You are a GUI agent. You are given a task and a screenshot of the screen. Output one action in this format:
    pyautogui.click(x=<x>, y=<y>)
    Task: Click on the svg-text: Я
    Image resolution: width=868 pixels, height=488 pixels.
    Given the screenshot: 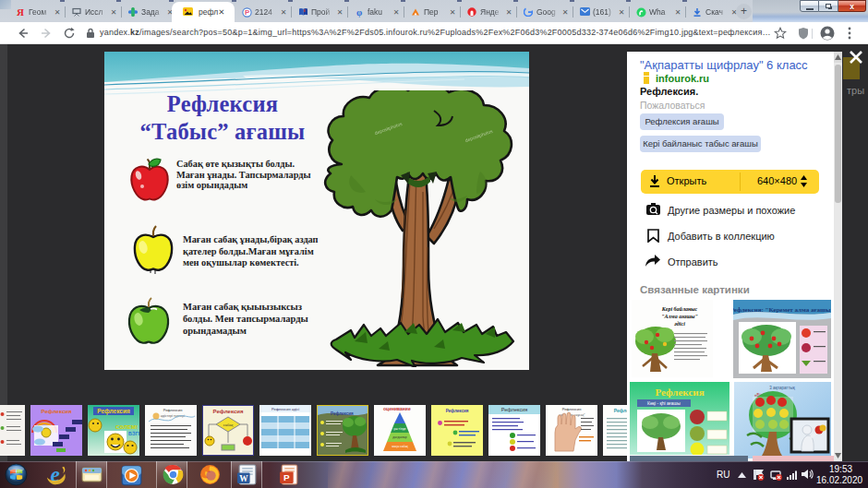 What is the action you would take?
    pyautogui.click(x=20, y=12)
    